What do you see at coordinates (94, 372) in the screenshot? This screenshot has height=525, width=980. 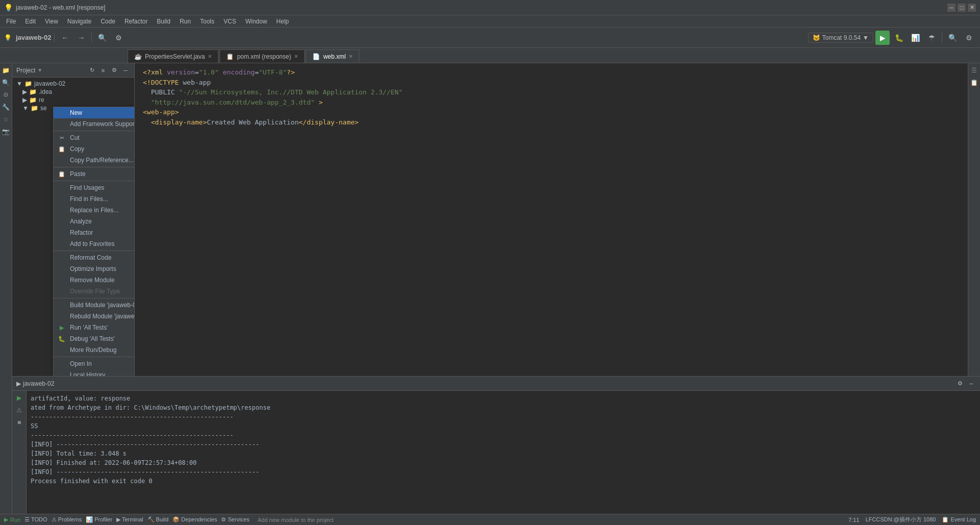 I see `ctx-local-history: Local History ▶` at bounding box center [94, 372].